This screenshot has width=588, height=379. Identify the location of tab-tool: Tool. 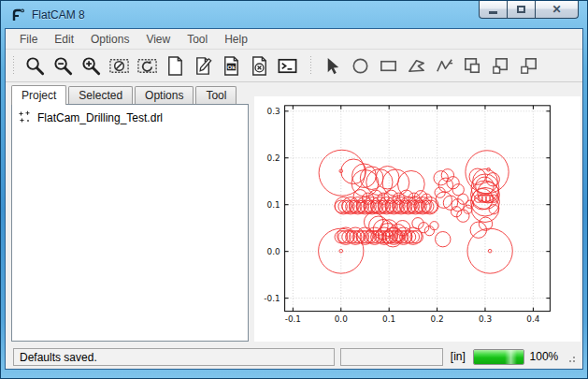
(216, 95).